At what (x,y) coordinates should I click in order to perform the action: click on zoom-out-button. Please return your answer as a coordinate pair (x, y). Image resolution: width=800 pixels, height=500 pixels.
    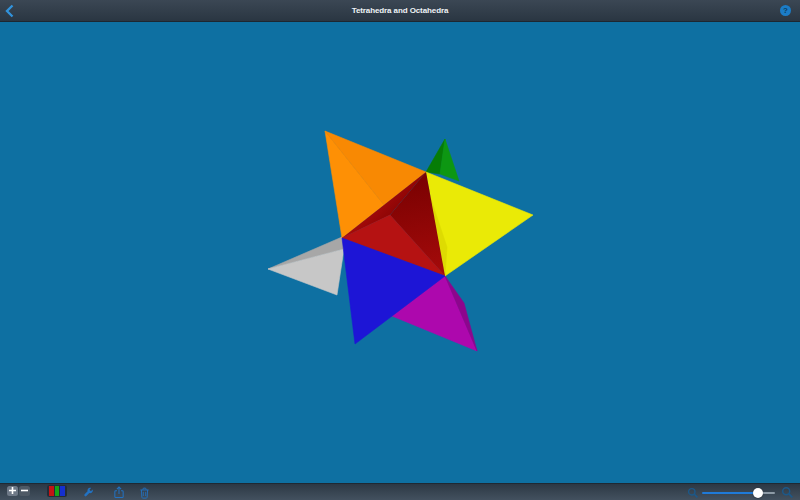
    Looking at the image, I should click on (693, 492).